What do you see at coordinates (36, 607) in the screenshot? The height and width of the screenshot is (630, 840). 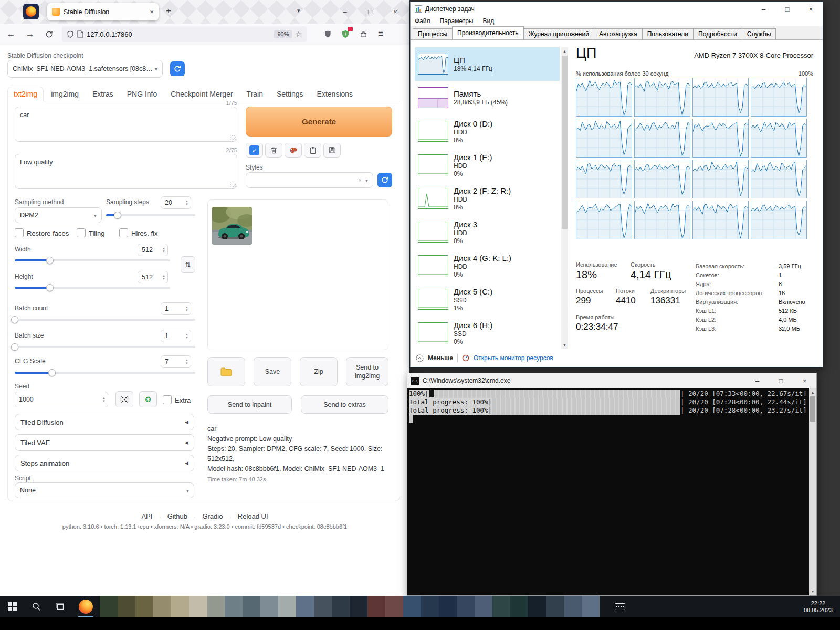 I see `search-button` at bounding box center [36, 607].